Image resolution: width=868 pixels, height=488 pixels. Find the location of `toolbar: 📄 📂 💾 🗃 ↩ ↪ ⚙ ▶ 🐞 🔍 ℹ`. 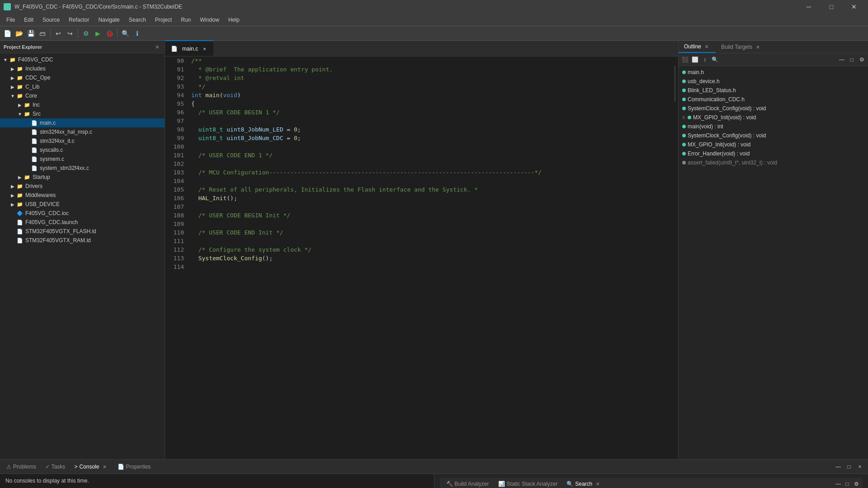

toolbar: 📄 📂 💾 🗃 ↩ ↪ ⚙ ▶ 🐞 🔍 ℹ is located at coordinates (434, 33).